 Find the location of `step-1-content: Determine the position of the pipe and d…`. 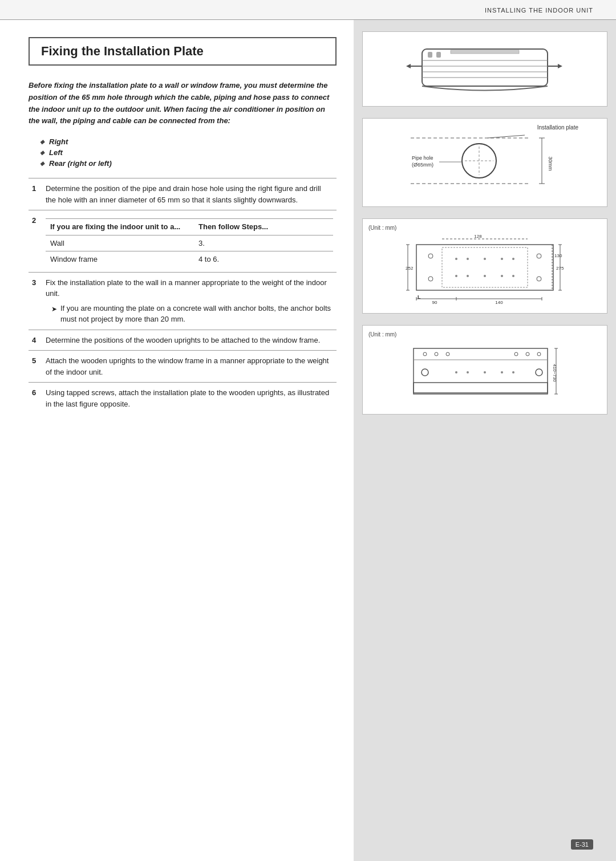

step-1-content: Determine the position of the pipe and d… is located at coordinates (189, 194).